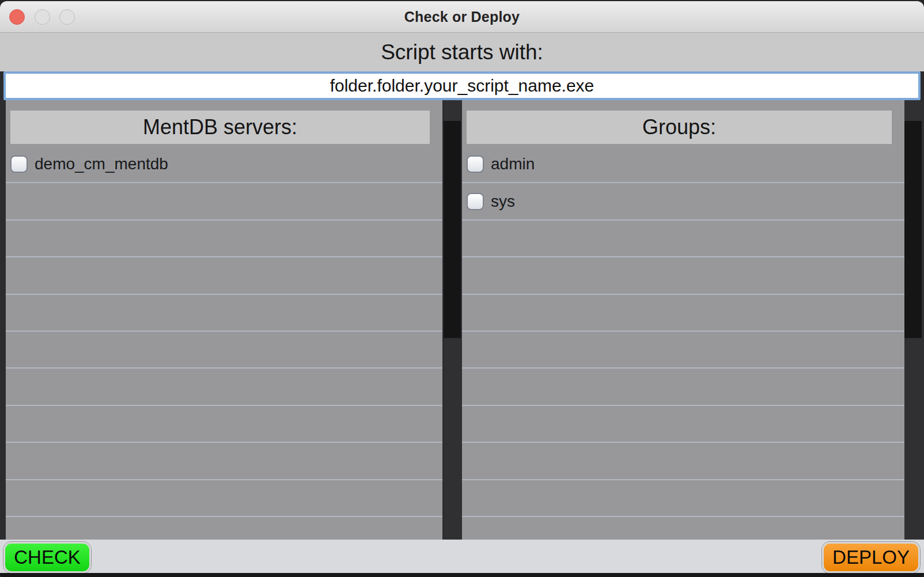  Describe the element at coordinates (503, 202) in the screenshot. I see `list-item-label: sys` at that location.